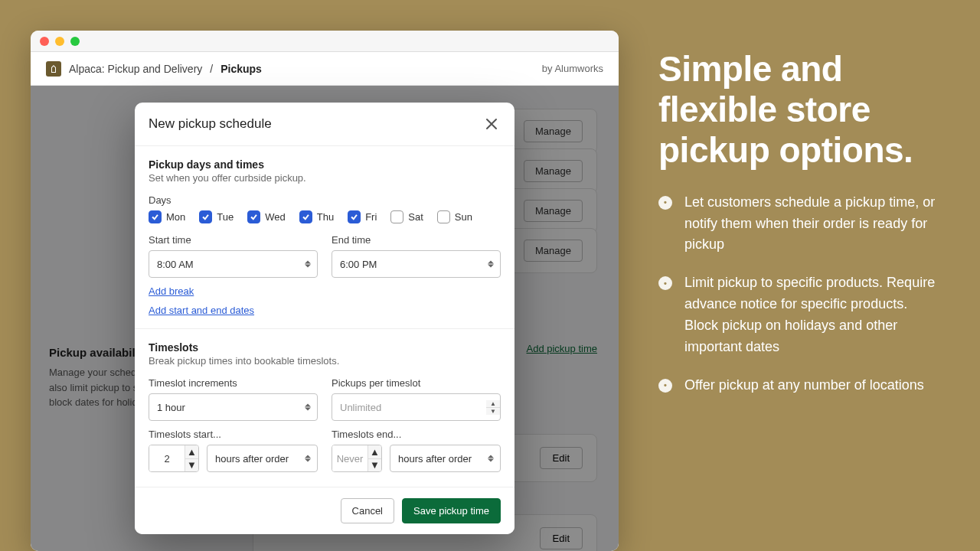 This screenshot has width=980, height=551. I want to click on day-label: Sat, so click(416, 217).